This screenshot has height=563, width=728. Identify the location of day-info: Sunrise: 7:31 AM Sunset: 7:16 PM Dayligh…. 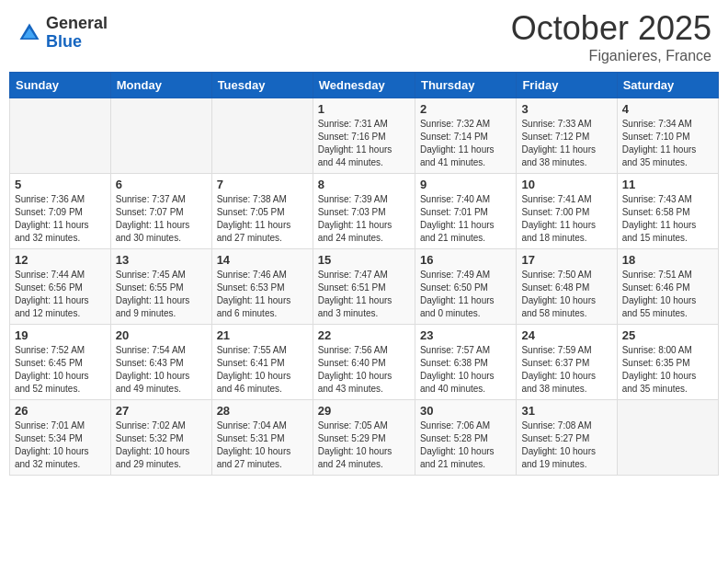
(364, 144).